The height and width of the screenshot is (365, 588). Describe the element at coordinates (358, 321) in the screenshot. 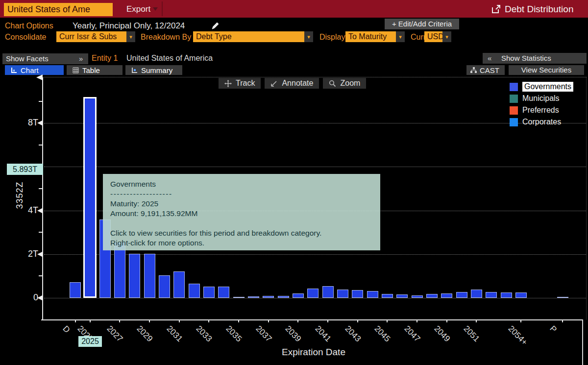

I see `x-tick-2043` at that location.